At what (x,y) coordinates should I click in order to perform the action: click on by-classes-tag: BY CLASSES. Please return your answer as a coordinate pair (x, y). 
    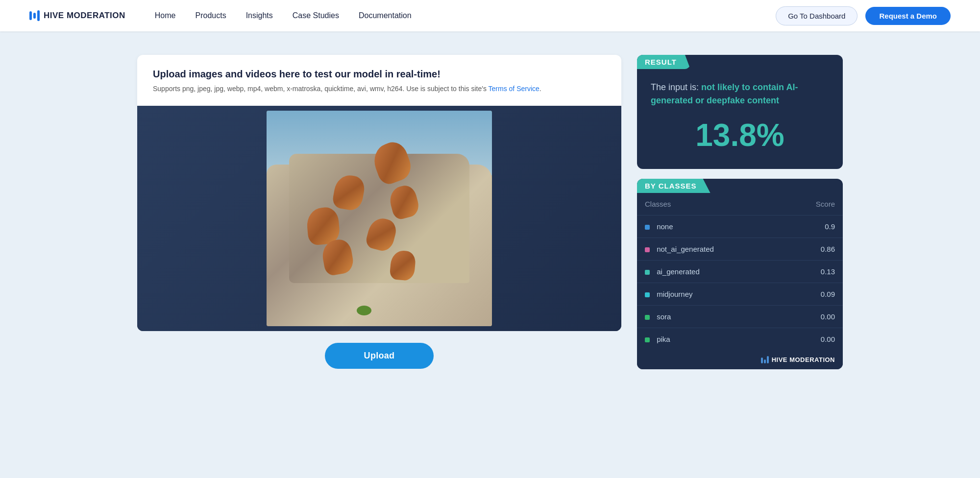
    Looking at the image, I should click on (674, 186).